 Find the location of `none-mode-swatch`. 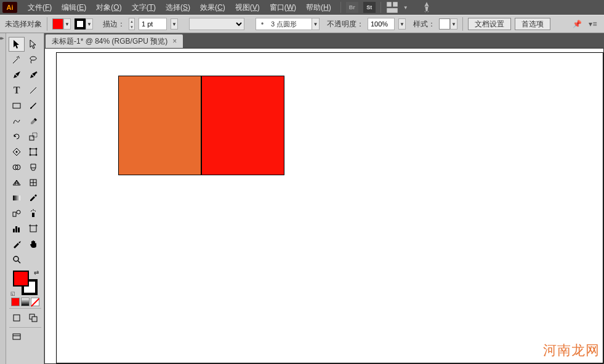

none-mode-swatch is located at coordinates (35, 302).